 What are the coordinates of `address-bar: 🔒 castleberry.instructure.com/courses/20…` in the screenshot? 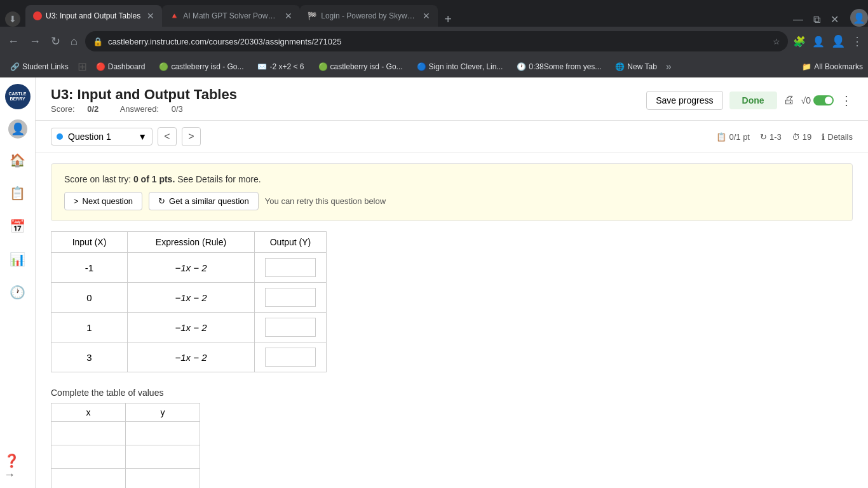 It's located at (437, 41).